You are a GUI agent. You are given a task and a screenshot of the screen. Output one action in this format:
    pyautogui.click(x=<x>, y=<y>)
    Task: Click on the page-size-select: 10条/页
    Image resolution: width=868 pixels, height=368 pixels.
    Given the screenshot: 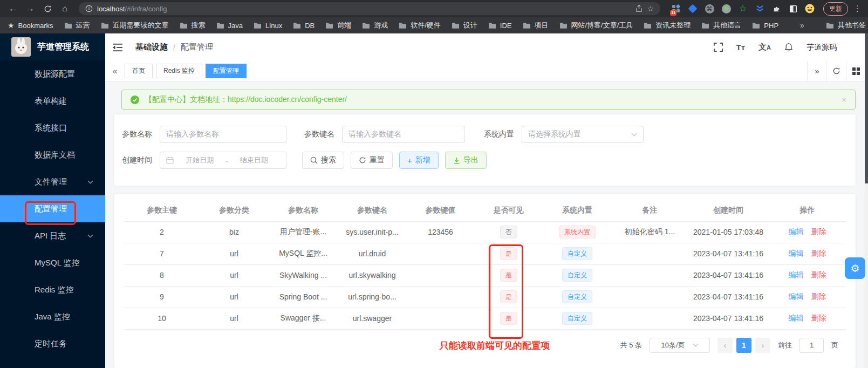 What is the action you would take?
    pyautogui.click(x=680, y=345)
    